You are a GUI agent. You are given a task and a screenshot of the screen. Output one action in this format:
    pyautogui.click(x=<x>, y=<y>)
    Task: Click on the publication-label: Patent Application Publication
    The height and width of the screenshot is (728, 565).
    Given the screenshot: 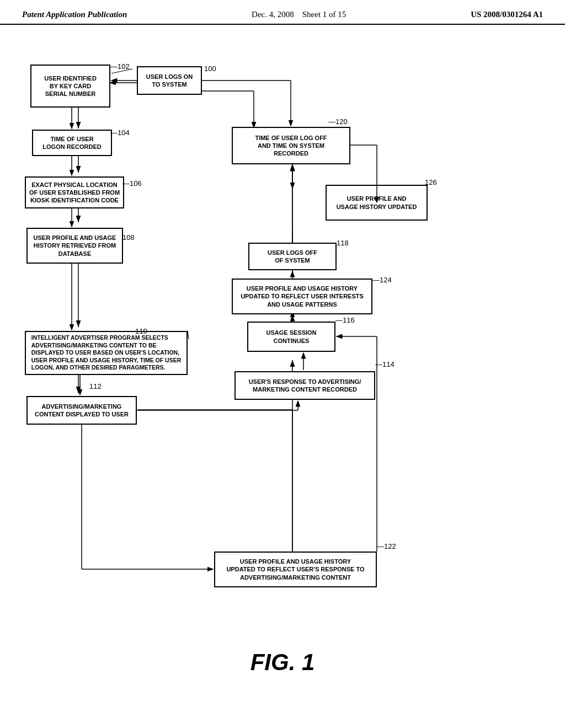 What is the action you would take?
    pyautogui.click(x=74, y=14)
    